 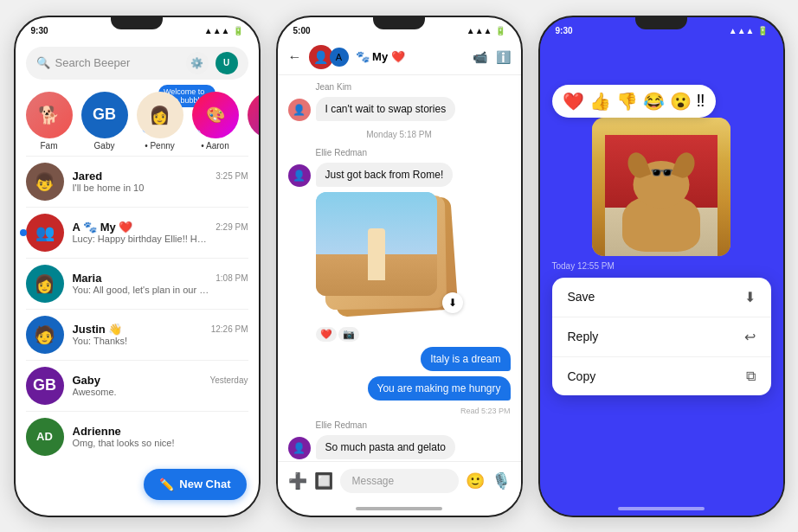 I want to click on time-3: 9:30, so click(x=564, y=31).